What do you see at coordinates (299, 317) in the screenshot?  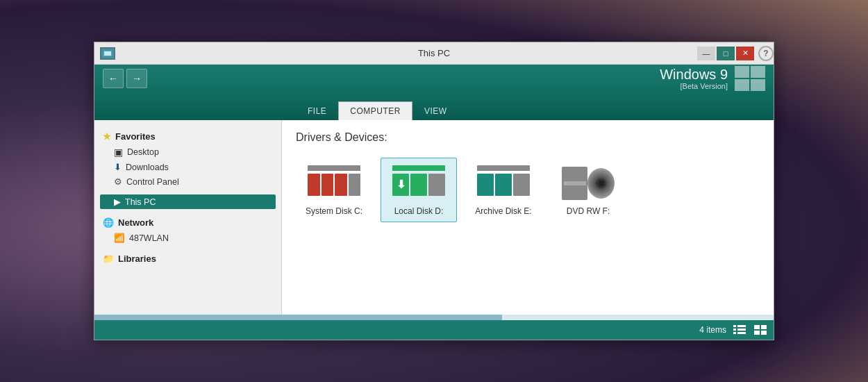 I see `scrollbar-thumb` at bounding box center [299, 317].